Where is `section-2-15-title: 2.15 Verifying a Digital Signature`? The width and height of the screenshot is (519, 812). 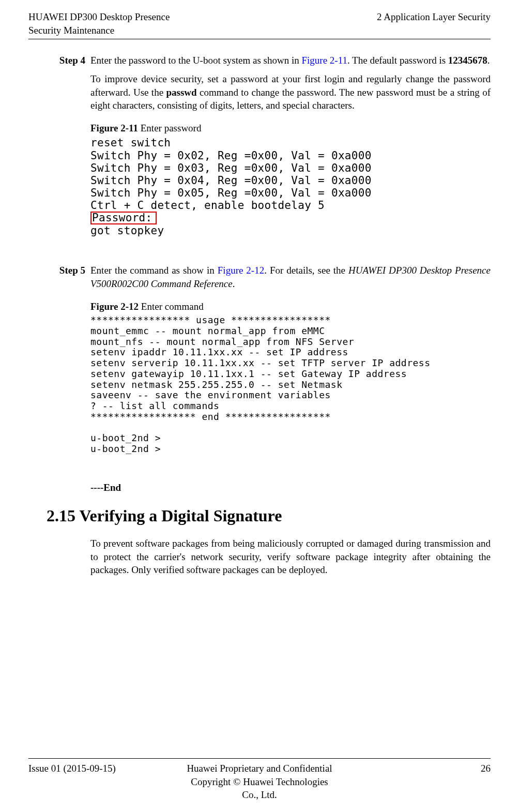 section-2-15-title: 2.15 Verifying a Digital Signature is located at coordinates (269, 516).